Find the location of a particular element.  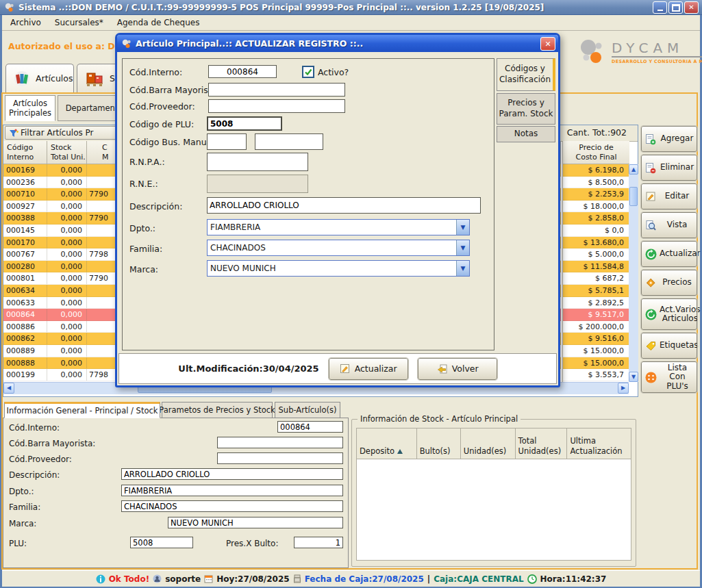

tag-icon is located at coordinates (651, 346).